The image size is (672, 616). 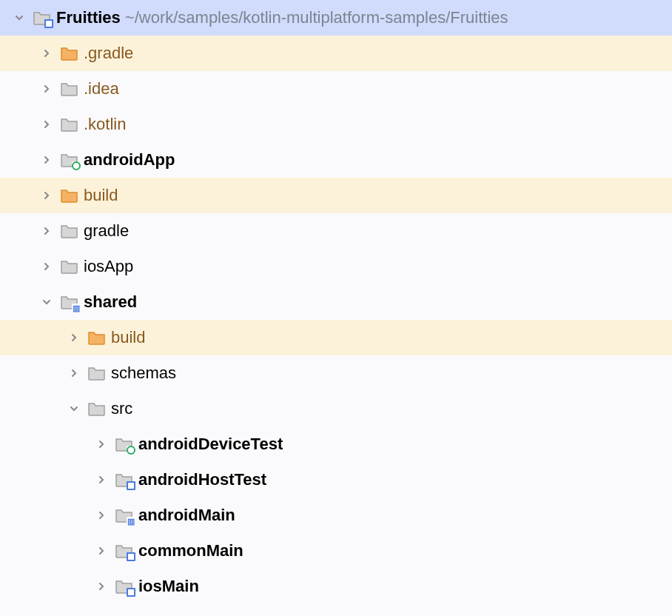 What do you see at coordinates (121, 409) in the screenshot?
I see `tree-item-label: src` at bounding box center [121, 409].